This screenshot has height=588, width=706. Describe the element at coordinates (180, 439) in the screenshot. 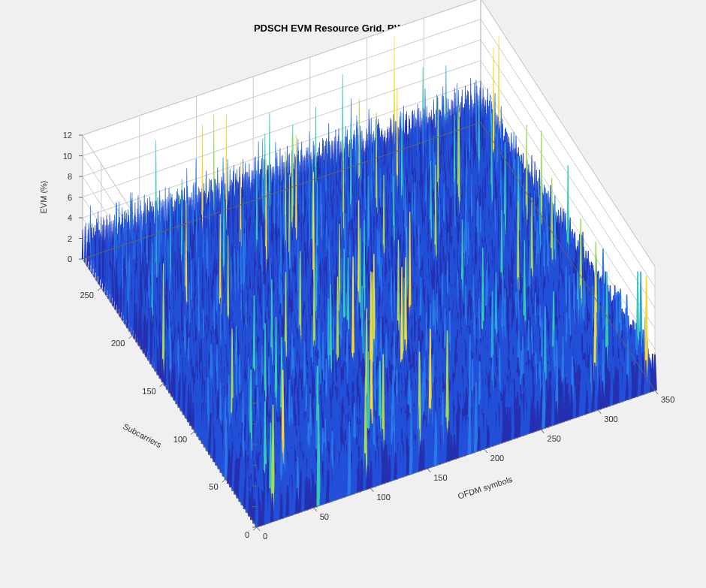

I see `y-tick: 100` at that location.